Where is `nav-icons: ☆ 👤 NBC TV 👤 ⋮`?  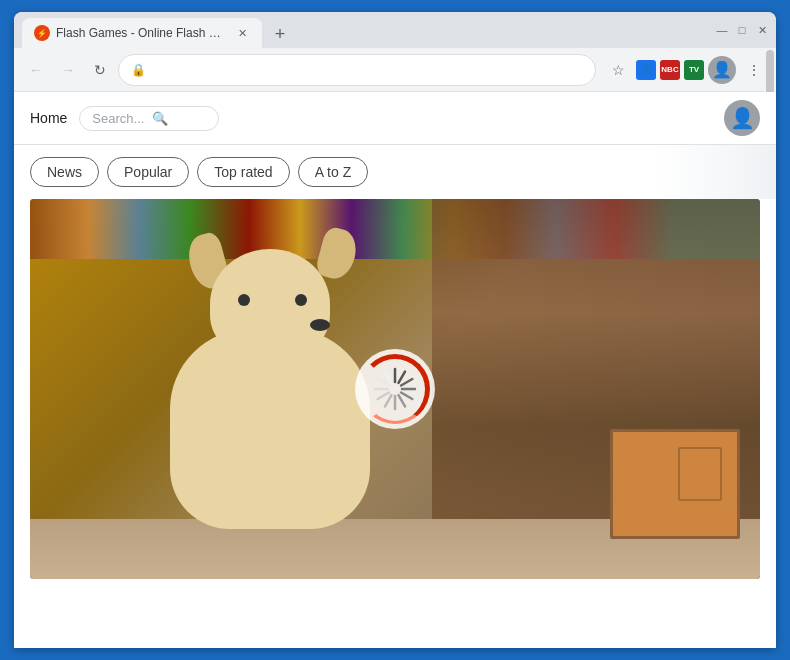
nav-icons: ☆ 👤 NBC TV 👤 ⋮ is located at coordinates (686, 70).